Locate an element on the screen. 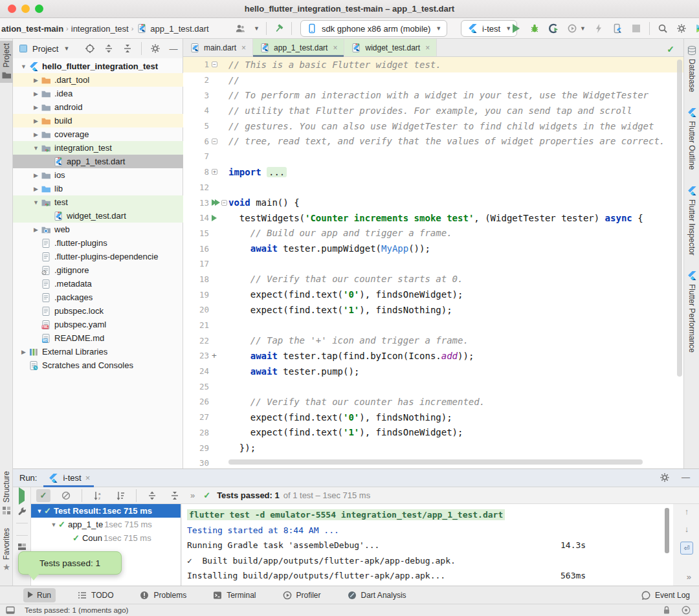 Image resolution: width=699 pixels, height=616 pixels. close-icon: × is located at coordinates (88, 478).